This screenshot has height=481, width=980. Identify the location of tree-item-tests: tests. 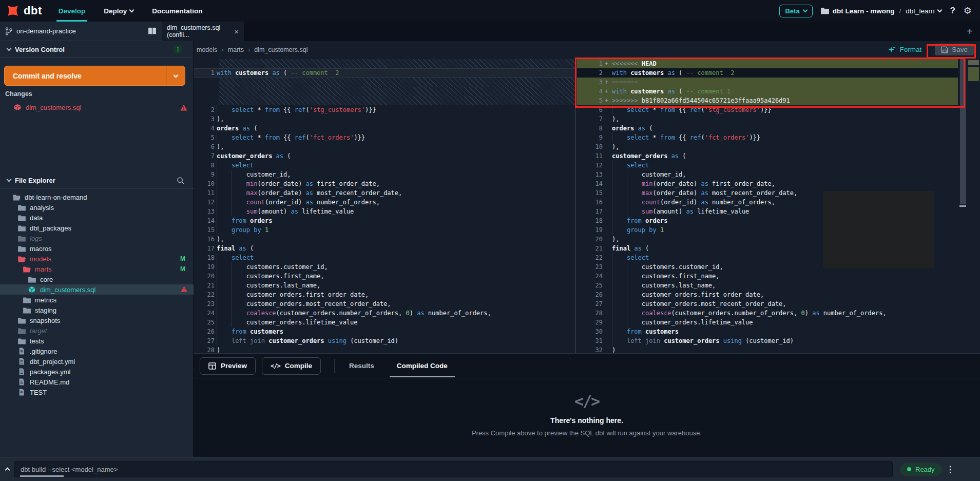
(97, 341).